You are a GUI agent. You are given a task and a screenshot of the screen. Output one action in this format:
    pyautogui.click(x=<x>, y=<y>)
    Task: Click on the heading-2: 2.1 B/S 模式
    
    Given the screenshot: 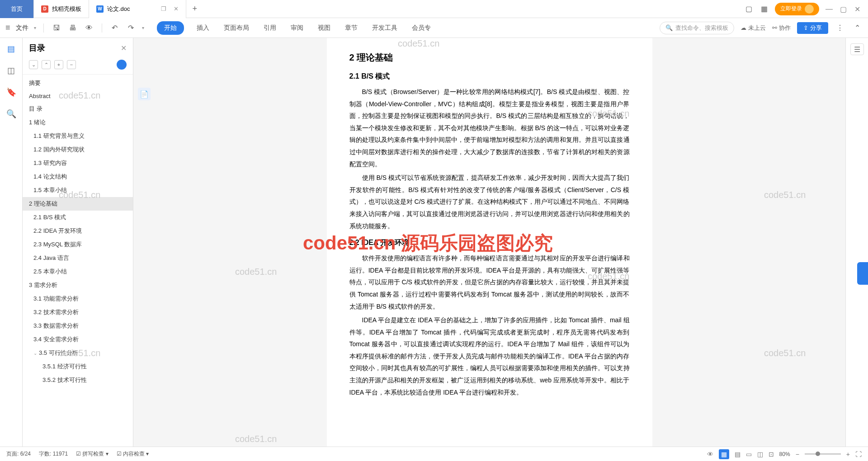 What is the action you would take?
    pyautogui.click(x=490, y=77)
    